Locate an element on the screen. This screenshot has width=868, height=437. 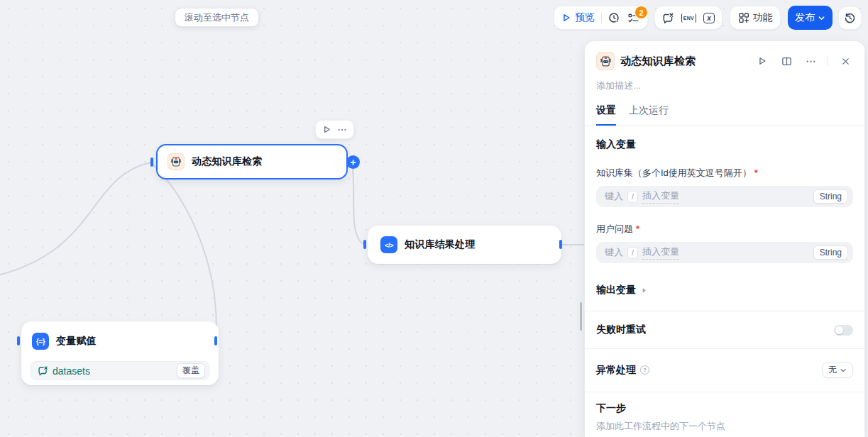
close-panel-button is located at coordinates (845, 61).